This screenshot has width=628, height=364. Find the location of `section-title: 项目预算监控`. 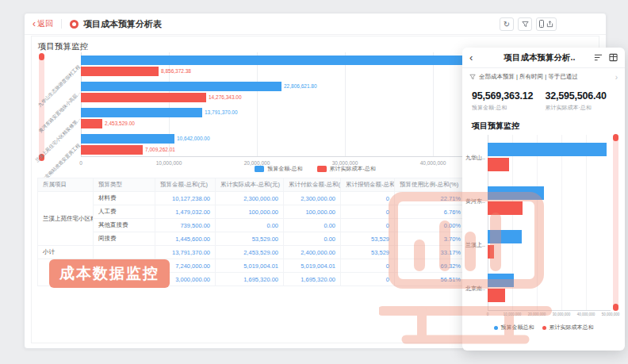

section-title: 项目预算监控 is located at coordinates (63, 47).